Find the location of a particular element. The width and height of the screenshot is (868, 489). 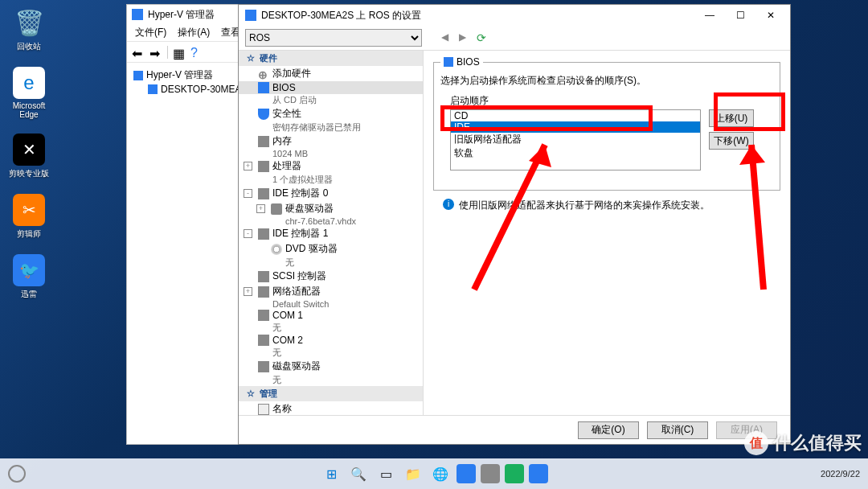

dialog-titlebar: DESKTOP-30MEA2S 上 ROS 的设置 — ☐ ✕ is located at coordinates (514, 15).